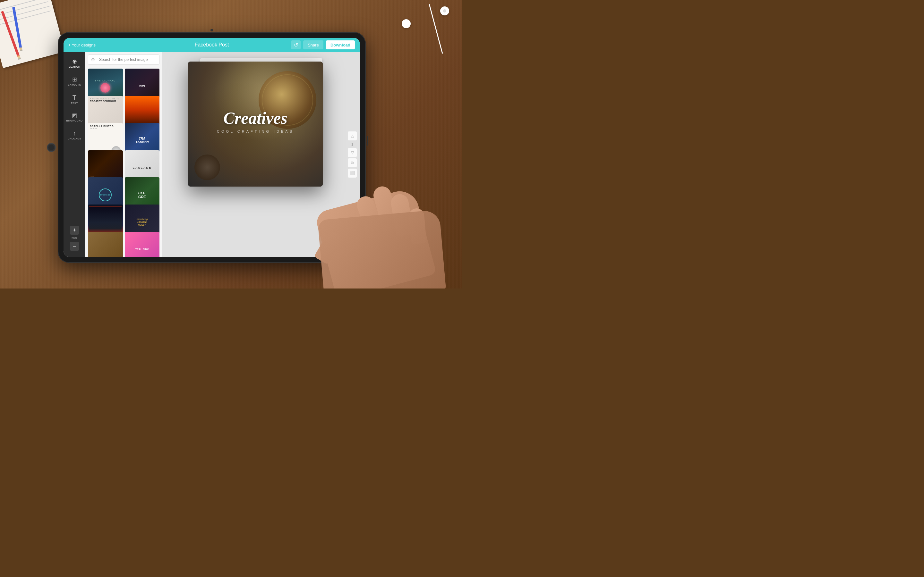 The width and height of the screenshot is (924, 577). I want to click on undo-icon: ↺, so click(296, 45).